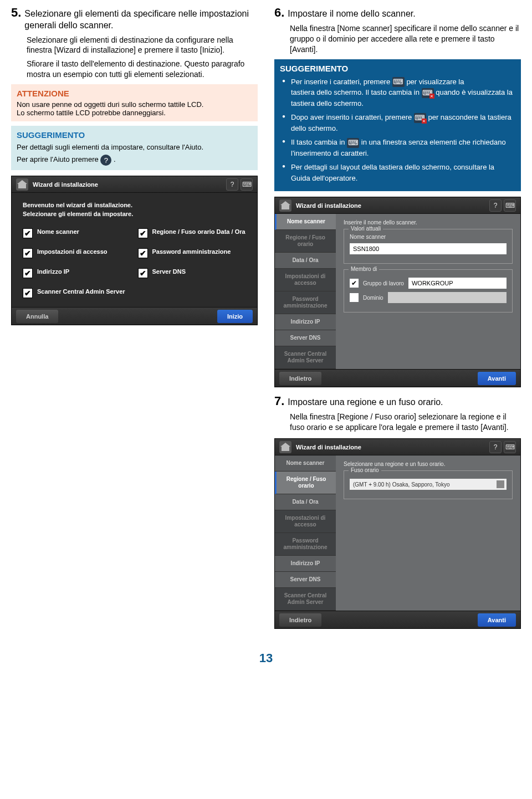  Describe the element at coordinates (383, 284) in the screenshot. I see `ss2-label-group: Gruppo di lavoro` at that location.